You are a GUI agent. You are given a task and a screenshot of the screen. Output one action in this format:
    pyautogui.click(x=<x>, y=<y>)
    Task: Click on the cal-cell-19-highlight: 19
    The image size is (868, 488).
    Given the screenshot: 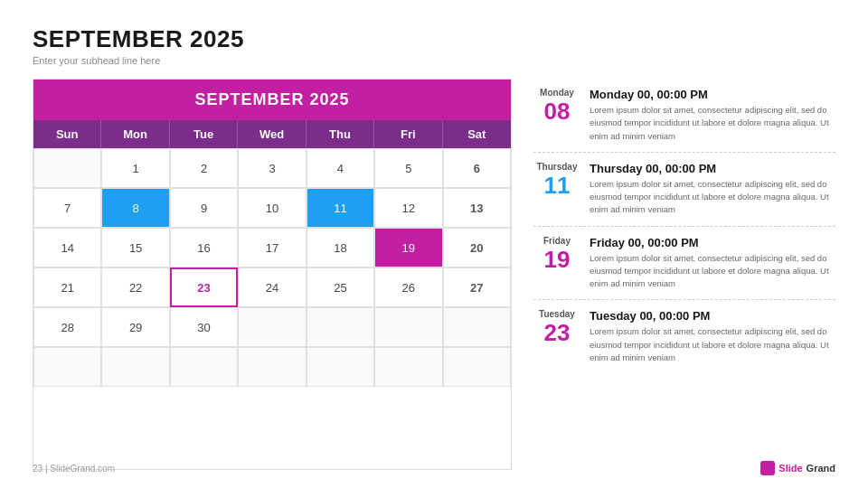 What is the action you would take?
    pyautogui.click(x=409, y=248)
    